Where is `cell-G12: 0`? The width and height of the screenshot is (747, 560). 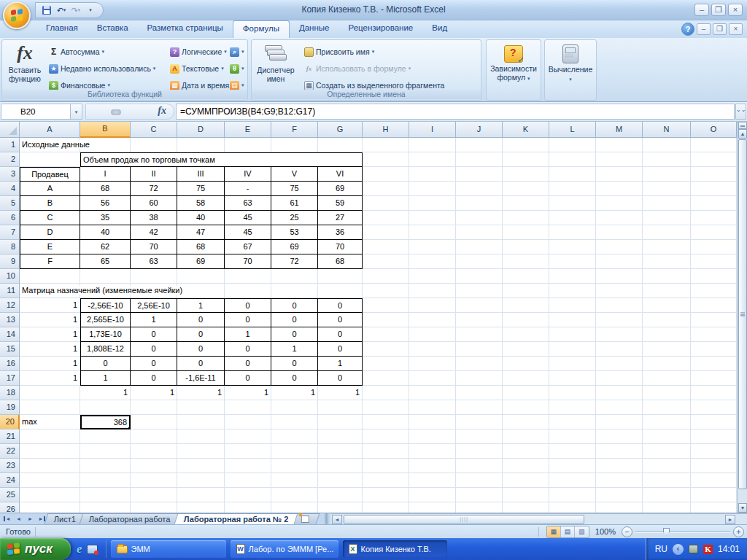 cell-G12: 0 is located at coordinates (340, 306).